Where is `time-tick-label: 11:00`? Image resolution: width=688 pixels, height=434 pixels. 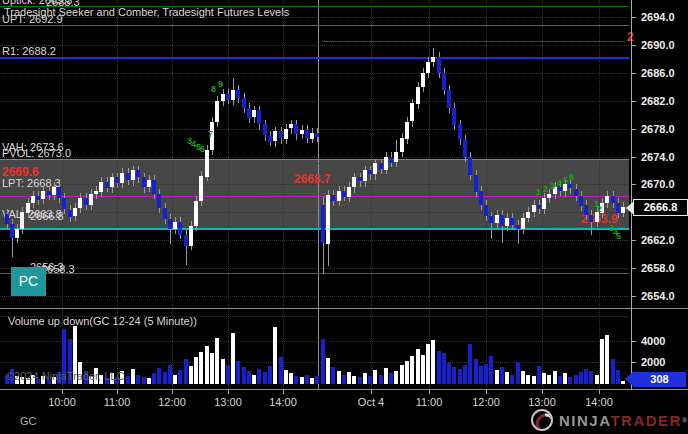 time-tick-label: 11:00 is located at coordinates (118, 402).